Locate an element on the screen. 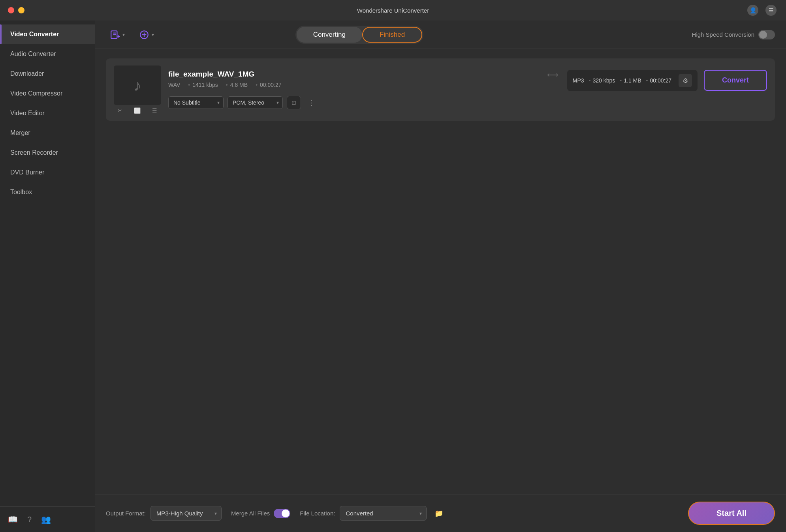 The width and height of the screenshot is (786, 532). file-location-dropdown-wrapper: Converted is located at coordinates (383, 513).